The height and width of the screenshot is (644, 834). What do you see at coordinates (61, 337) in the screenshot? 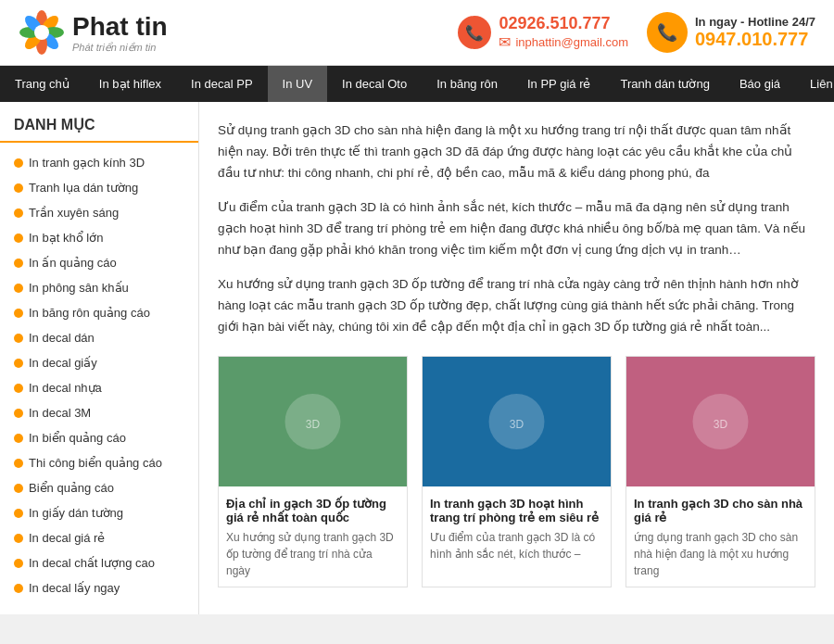
I see `sidebar-item-label: In decal dán` at bounding box center [61, 337].